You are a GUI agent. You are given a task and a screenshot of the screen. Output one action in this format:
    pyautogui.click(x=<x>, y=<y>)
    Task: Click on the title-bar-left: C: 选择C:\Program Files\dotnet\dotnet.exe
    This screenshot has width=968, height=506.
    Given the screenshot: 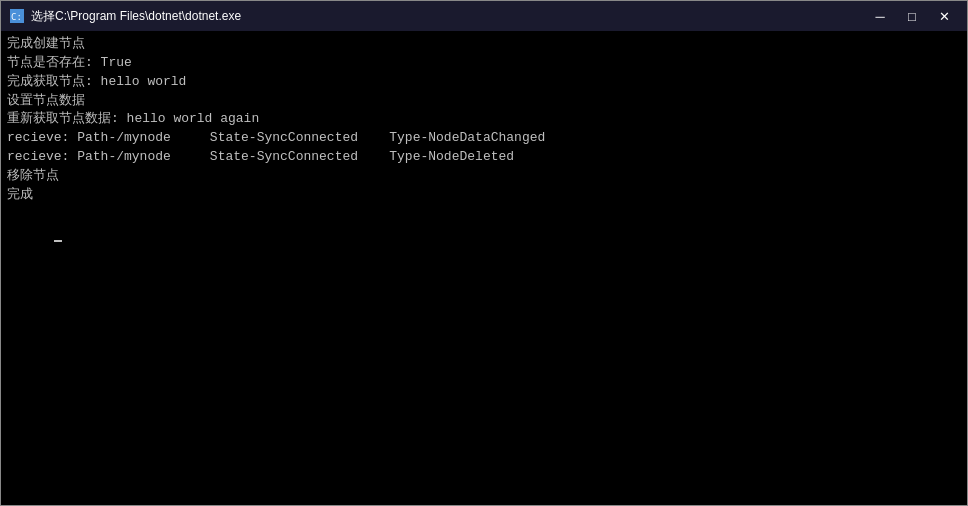 What is the action you would take?
    pyautogui.click(x=125, y=16)
    